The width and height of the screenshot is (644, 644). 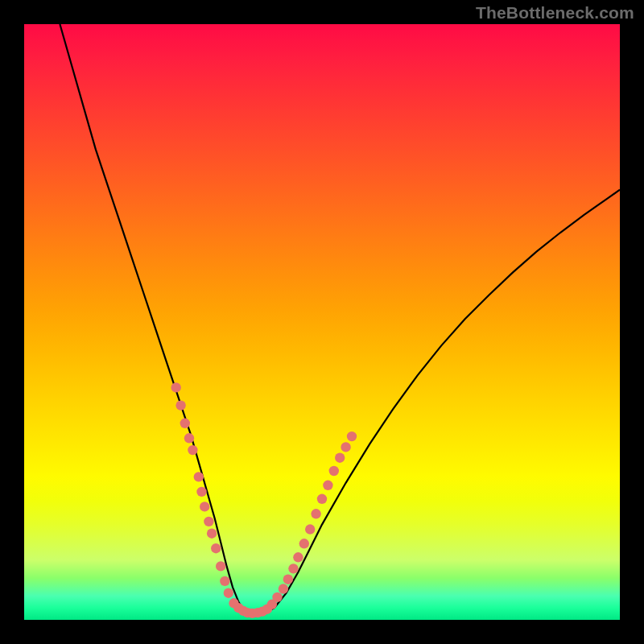 What do you see at coordinates (555, 13) in the screenshot?
I see `watermark-text: TheBottleneck.com` at bounding box center [555, 13].